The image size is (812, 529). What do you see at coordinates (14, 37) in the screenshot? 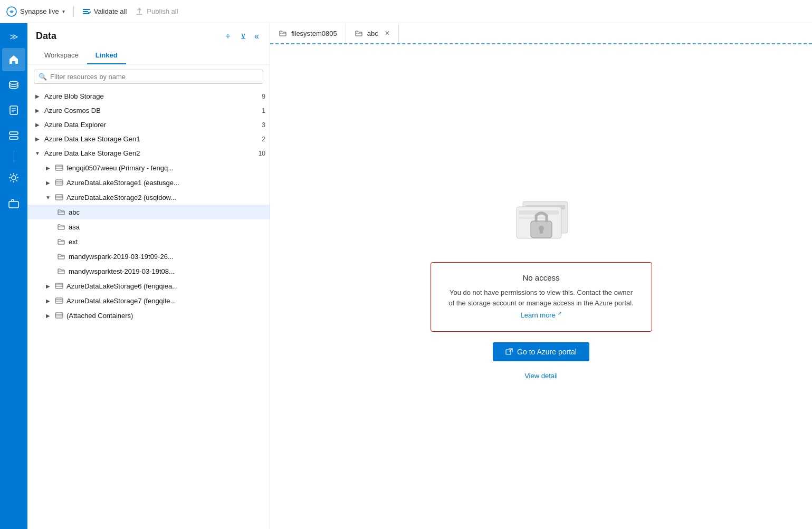
I see `collapse-sidebar-button: ≫` at bounding box center [14, 37].